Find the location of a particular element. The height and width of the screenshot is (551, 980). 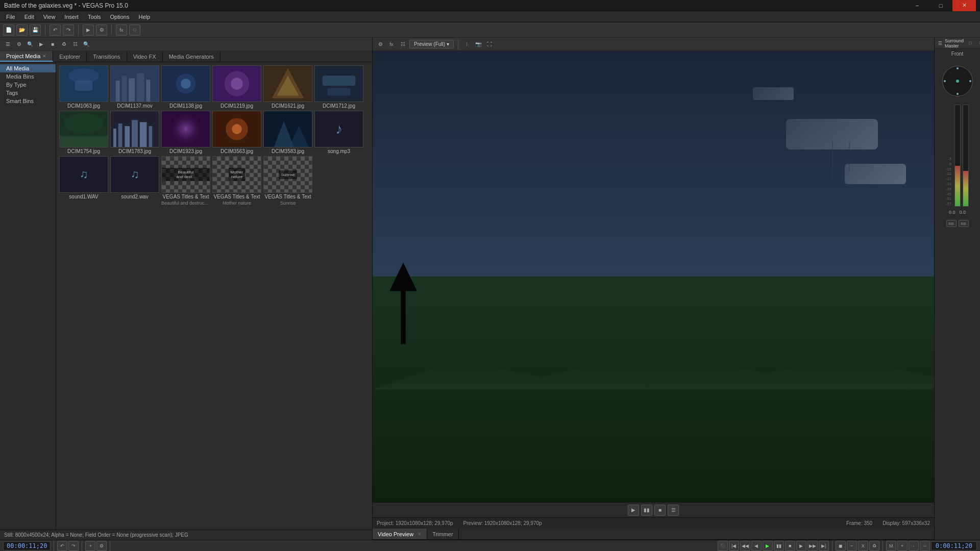

preview-mode-button: ☷ is located at coordinates (403, 44).